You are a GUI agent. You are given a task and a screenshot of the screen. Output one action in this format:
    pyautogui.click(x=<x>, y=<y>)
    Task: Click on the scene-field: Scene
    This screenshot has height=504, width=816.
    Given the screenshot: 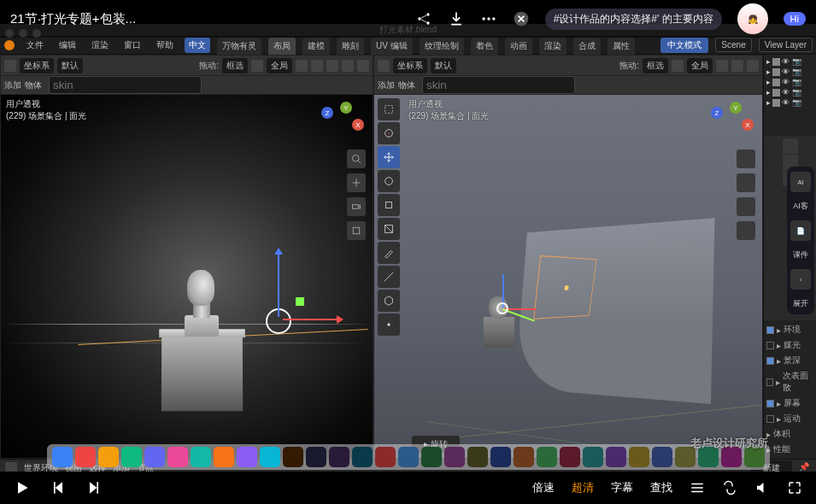 What is the action you would take?
    pyautogui.click(x=733, y=44)
    